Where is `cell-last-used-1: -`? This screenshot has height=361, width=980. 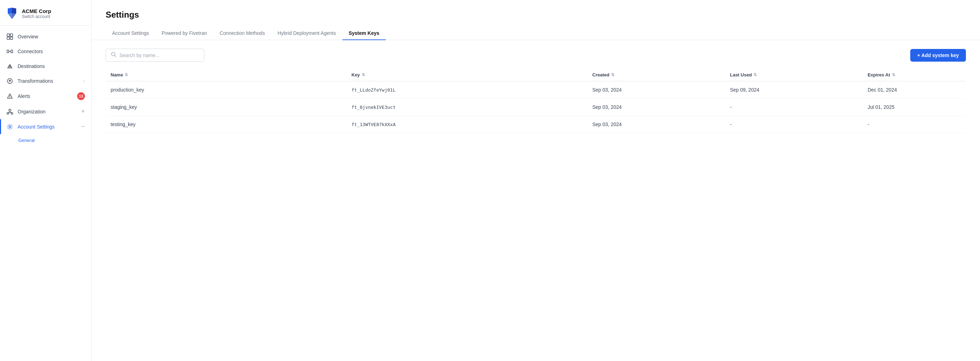
cell-last-used-1: - is located at coordinates (794, 107).